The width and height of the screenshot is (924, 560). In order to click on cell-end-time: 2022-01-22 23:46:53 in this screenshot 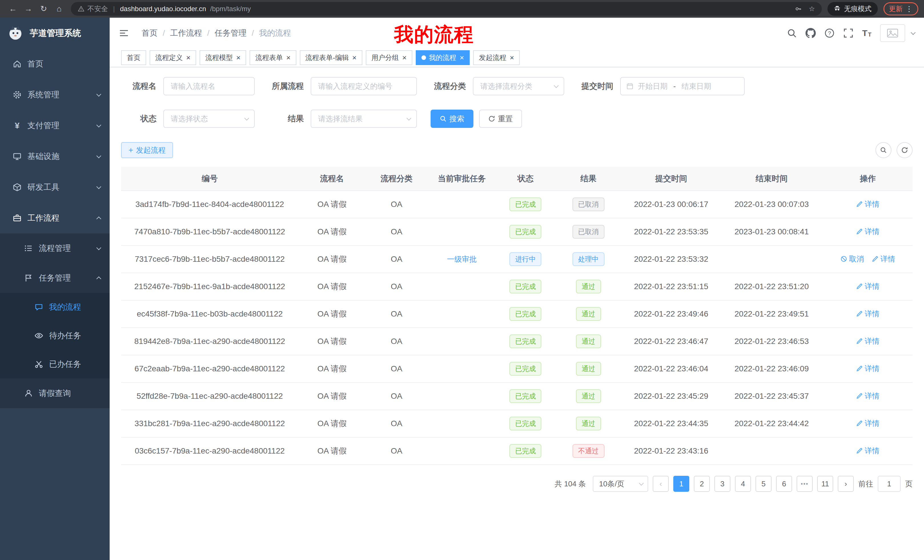, I will do `click(771, 341)`.